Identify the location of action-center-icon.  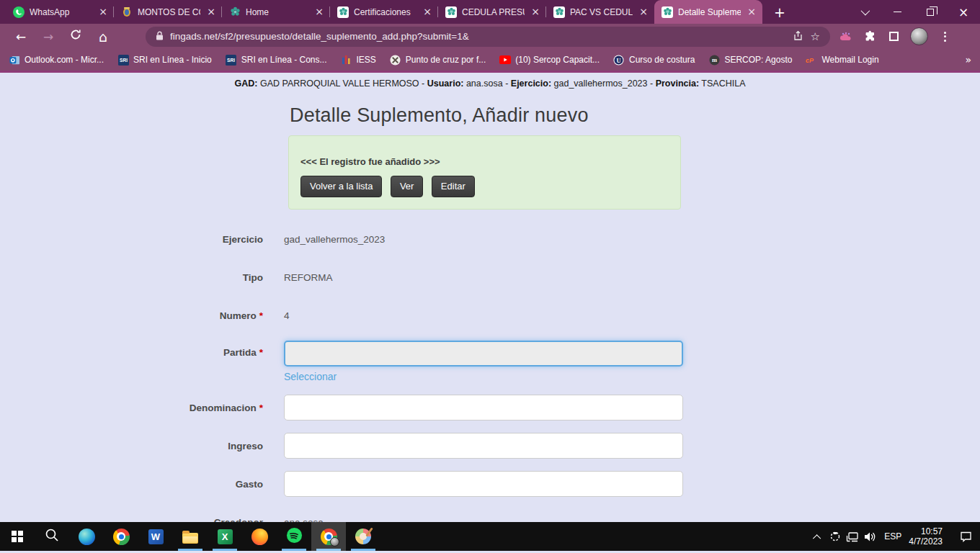
(966, 536).